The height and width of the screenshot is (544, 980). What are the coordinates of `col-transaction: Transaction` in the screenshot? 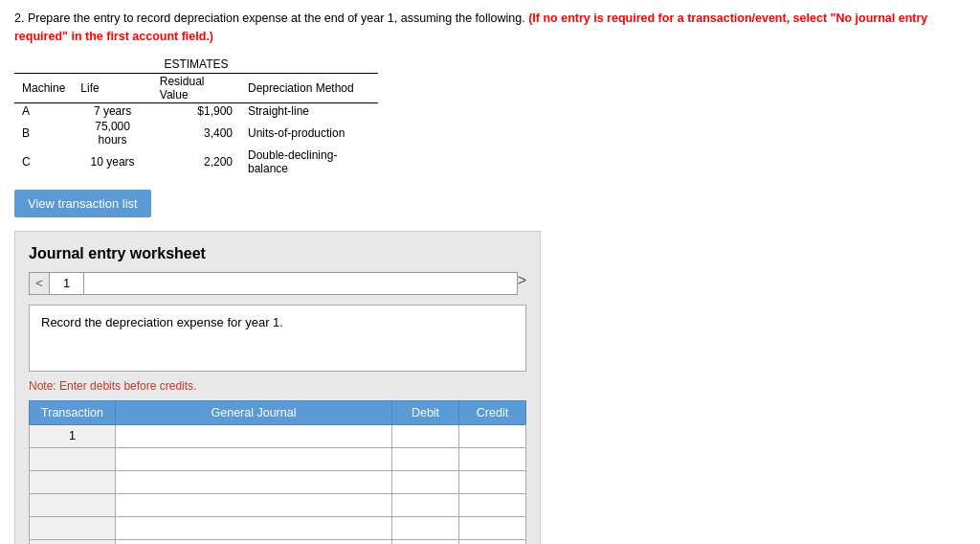 It's located at (73, 412).